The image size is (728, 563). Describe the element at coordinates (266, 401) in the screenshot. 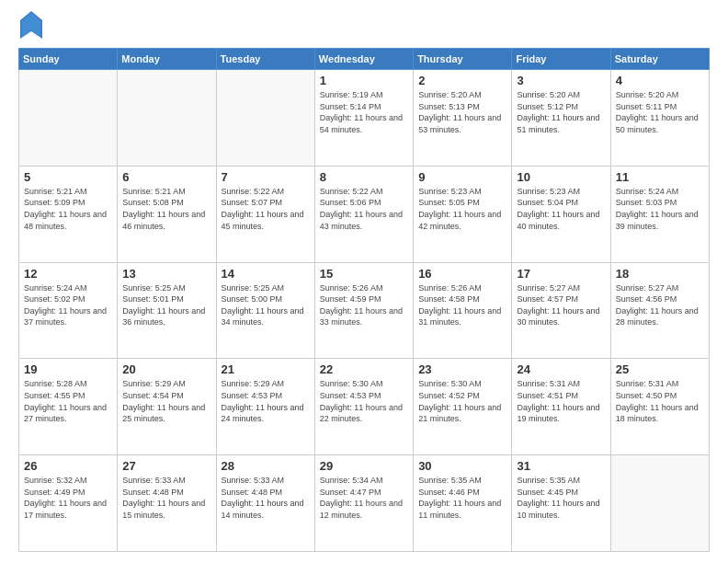

I see `day-info: Sunrise: 5:29 AMSunset: 4:53 PMDaylight:…` at that location.